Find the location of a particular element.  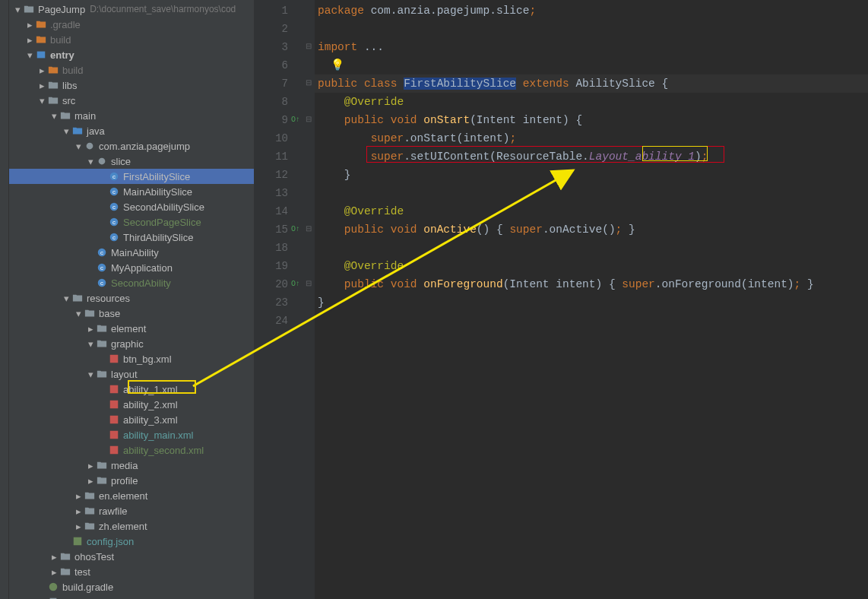

tree-item-java: ▾java is located at coordinates (131, 131).